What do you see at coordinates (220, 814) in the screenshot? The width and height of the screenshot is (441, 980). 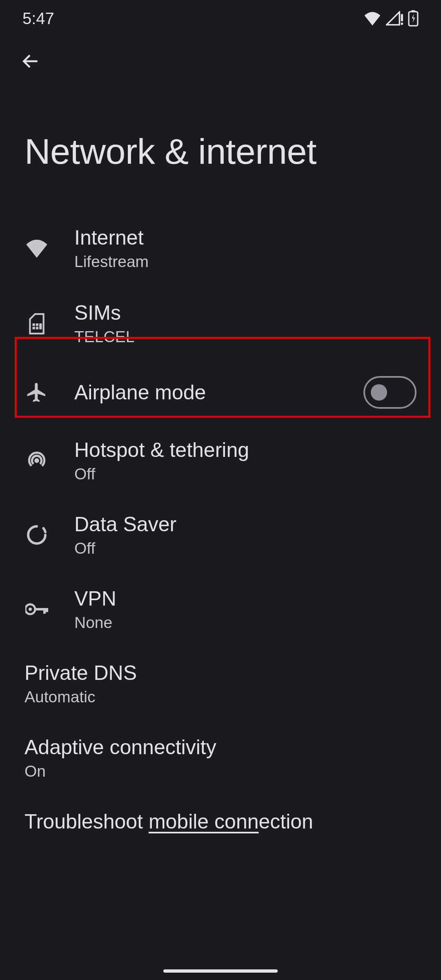 I see `setting-troubleshoot: Troubleshoot mobile connection` at bounding box center [220, 814].